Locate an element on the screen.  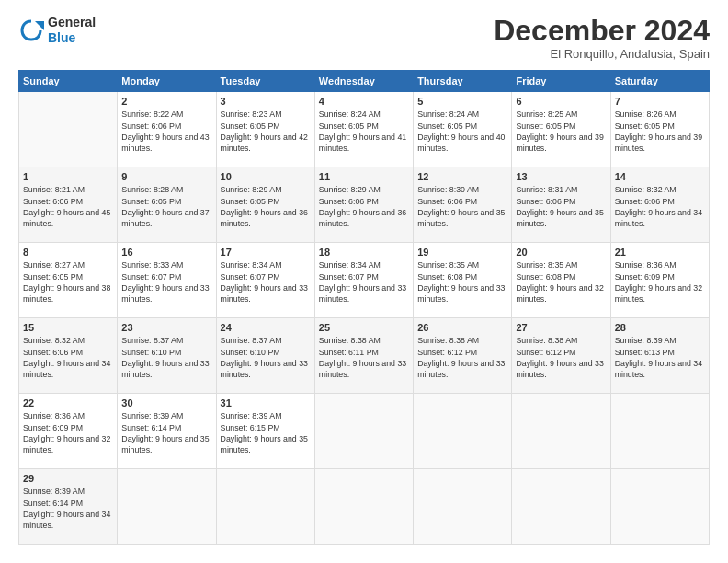
calendar-week-row: 22Sunrise: 8:36 AMSunset: 6:09 PMDayligh… is located at coordinates (364, 431).